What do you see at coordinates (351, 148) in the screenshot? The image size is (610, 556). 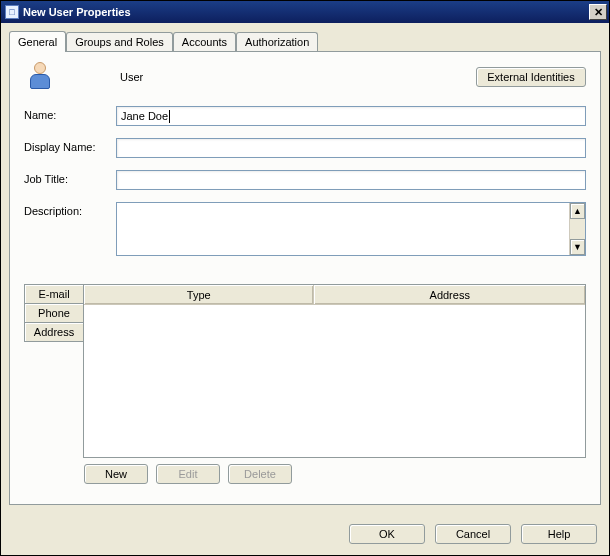 I see `display-name-field` at bounding box center [351, 148].